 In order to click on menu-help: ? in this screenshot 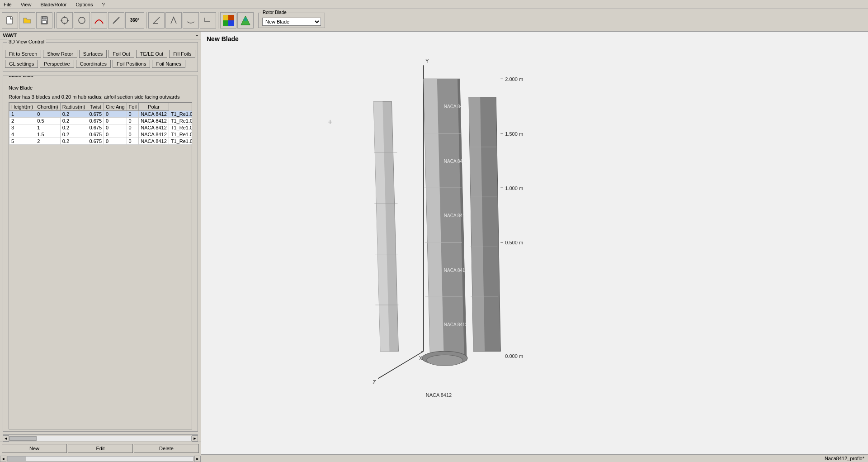, I will do `click(103, 5)`.